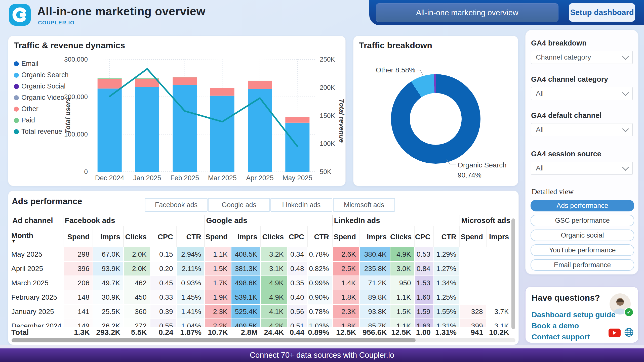  What do you see at coordinates (582, 168) in the screenshot?
I see `filter-select-ga4-session-source: All` at bounding box center [582, 168].